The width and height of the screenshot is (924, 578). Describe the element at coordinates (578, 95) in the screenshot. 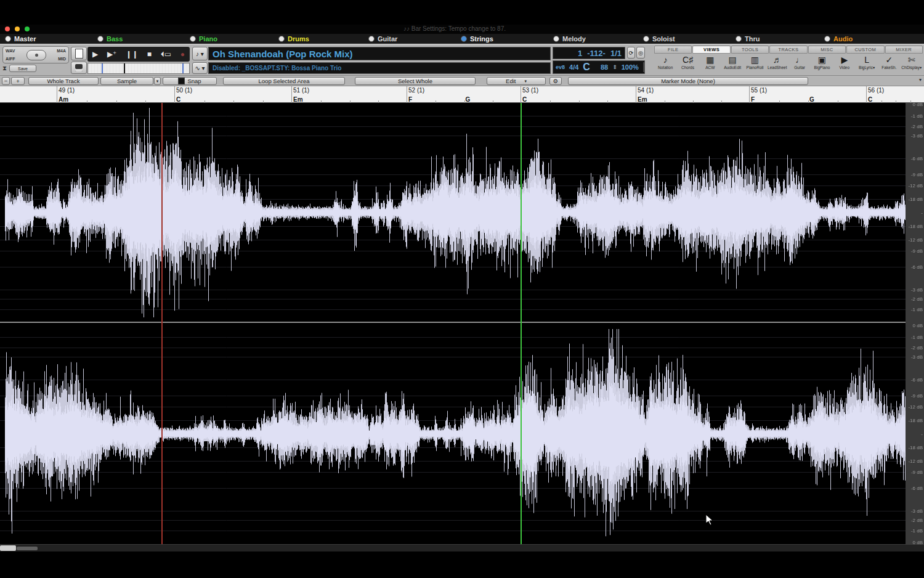

I see `timeline-bar-cell: 53 (1)C` at that location.